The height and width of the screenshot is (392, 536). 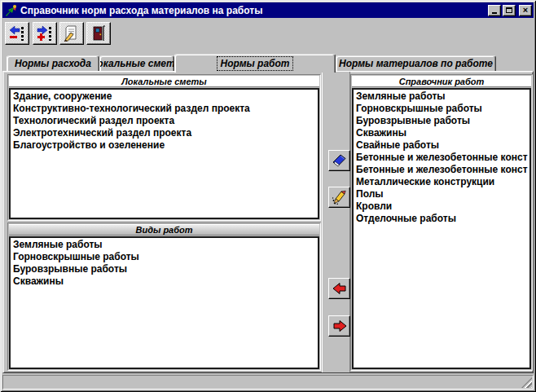 I want to click on list-item: Металлические конструкции, so click(x=443, y=183).